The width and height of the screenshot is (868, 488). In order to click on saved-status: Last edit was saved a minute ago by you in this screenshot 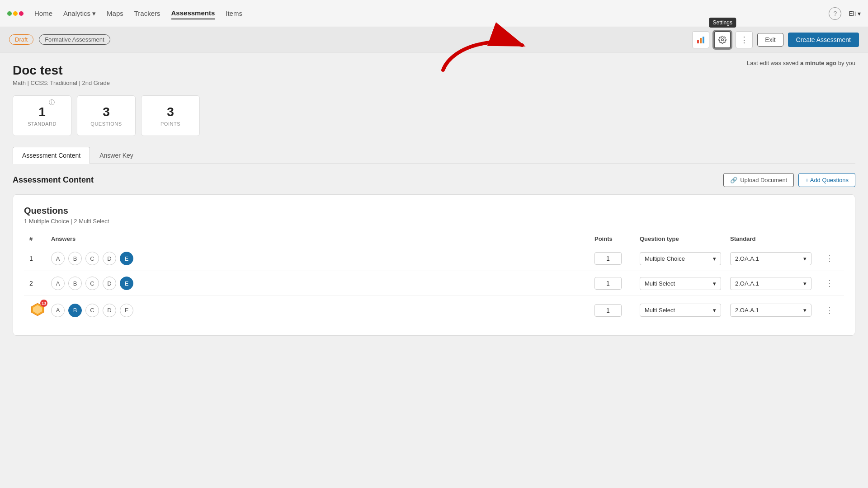, I will do `click(801, 63)`.